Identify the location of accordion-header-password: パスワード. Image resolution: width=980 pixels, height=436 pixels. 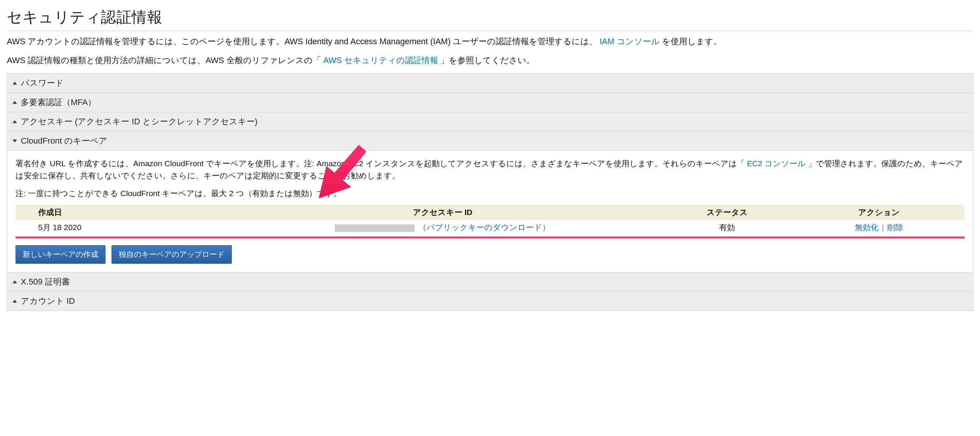
(490, 83).